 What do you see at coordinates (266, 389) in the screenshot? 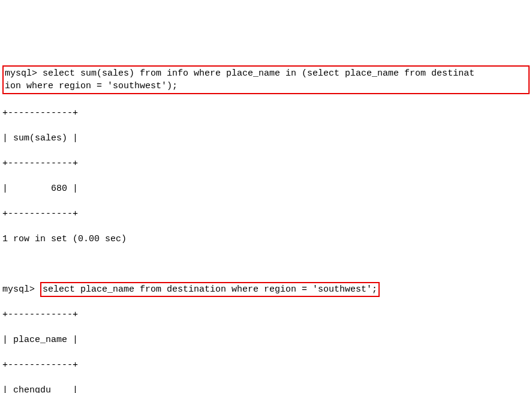
I see `result2-row1: | chengdu |` at bounding box center [266, 389].